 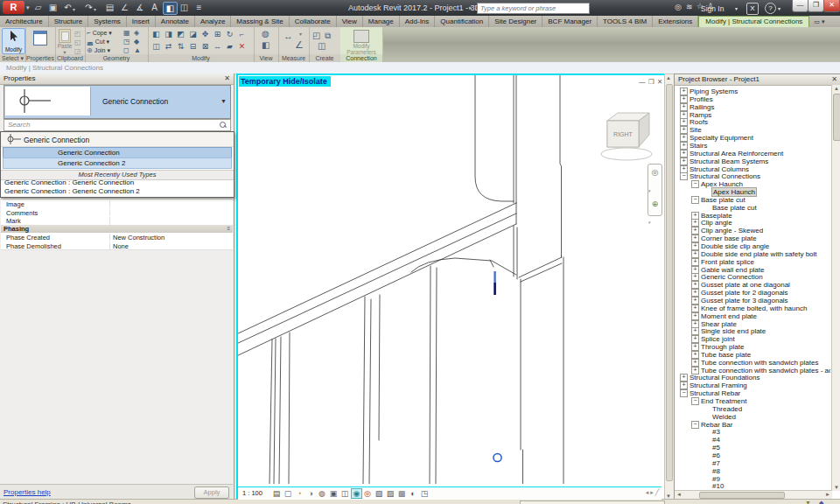 I want to click on sign-in-button: Sign In, so click(x=712, y=9).